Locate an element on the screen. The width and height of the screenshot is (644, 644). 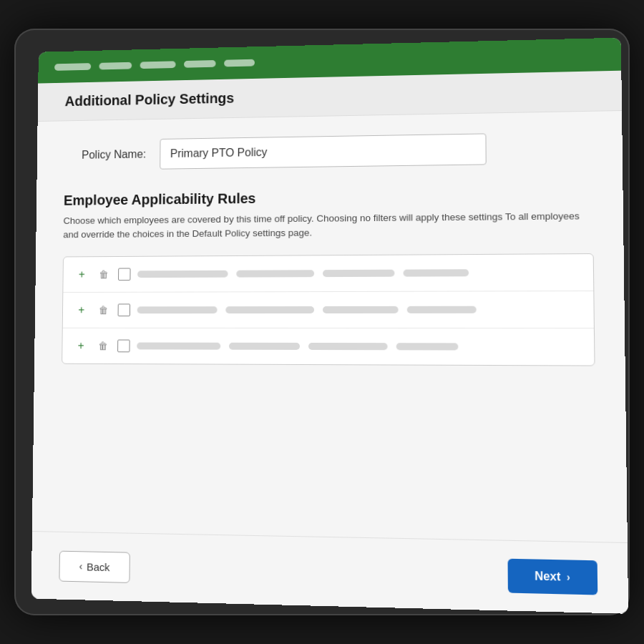
back-label: Back is located at coordinates (99, 567).